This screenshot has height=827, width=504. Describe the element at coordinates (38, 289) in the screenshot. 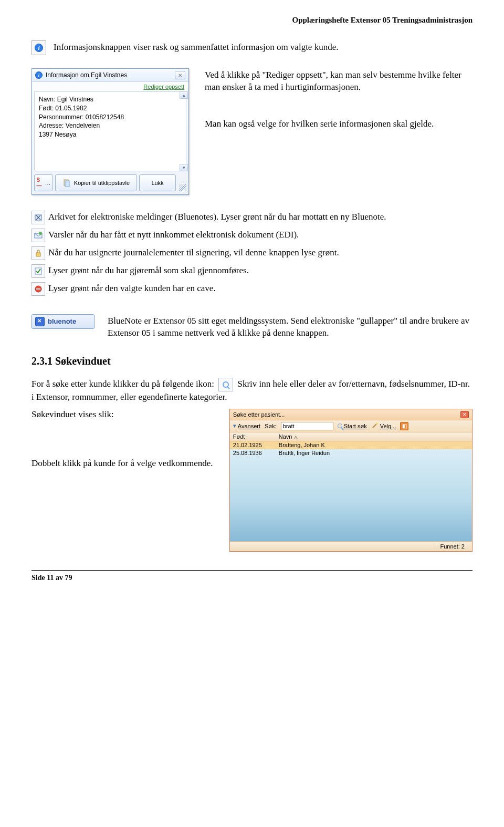

I see `cave-icon` at that location.